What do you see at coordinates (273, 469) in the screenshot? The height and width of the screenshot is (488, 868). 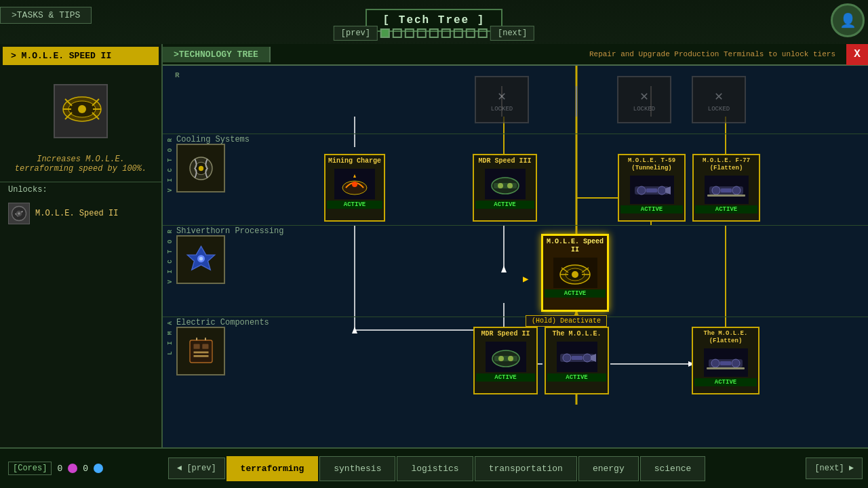 I see `tab-terraforming: terraforming` at bounding box center [273, 469].